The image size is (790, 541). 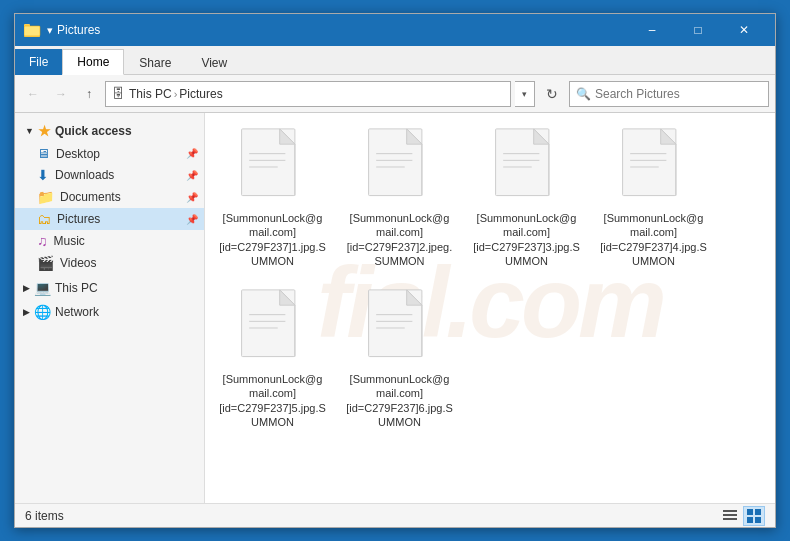 What do you see at coordinates (192, 154) in the screenshot?
I see `pin-icon: 📌` at bounding box center [192, 154].